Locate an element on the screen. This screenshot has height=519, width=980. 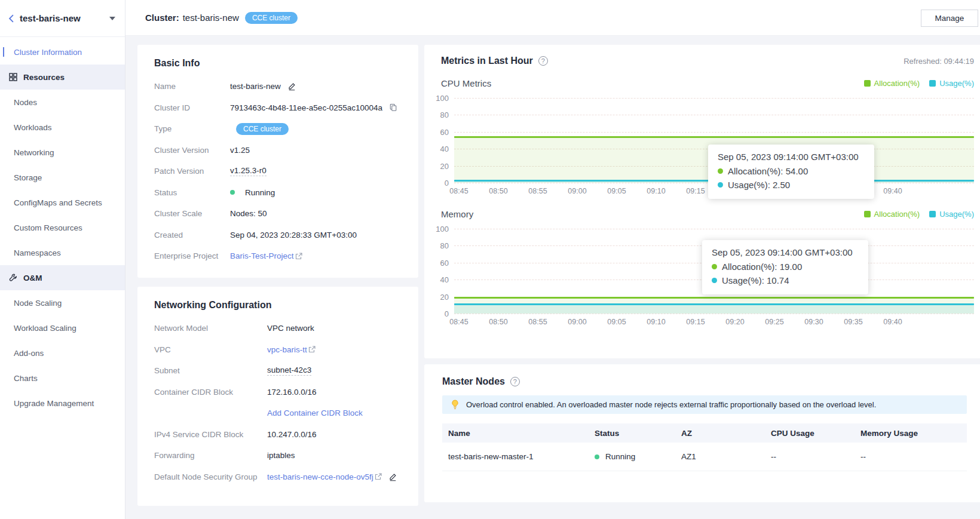
sidebar-item-resources: Resources is located at coordinates (62, 77).